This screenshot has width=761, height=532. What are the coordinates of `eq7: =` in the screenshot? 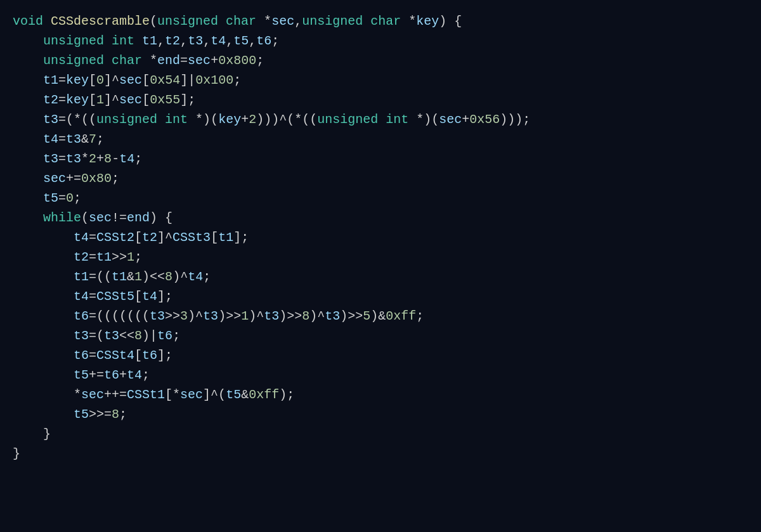 It's located at (62, 198).